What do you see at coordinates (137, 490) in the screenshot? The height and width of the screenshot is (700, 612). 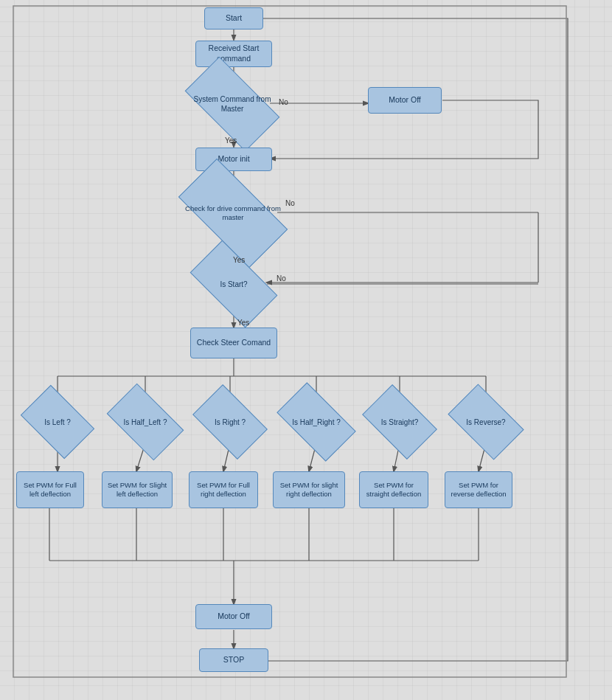 I see `pwm-slight-left-box: Set PWM for Slight left deflection` at bounding box center [137, 490].